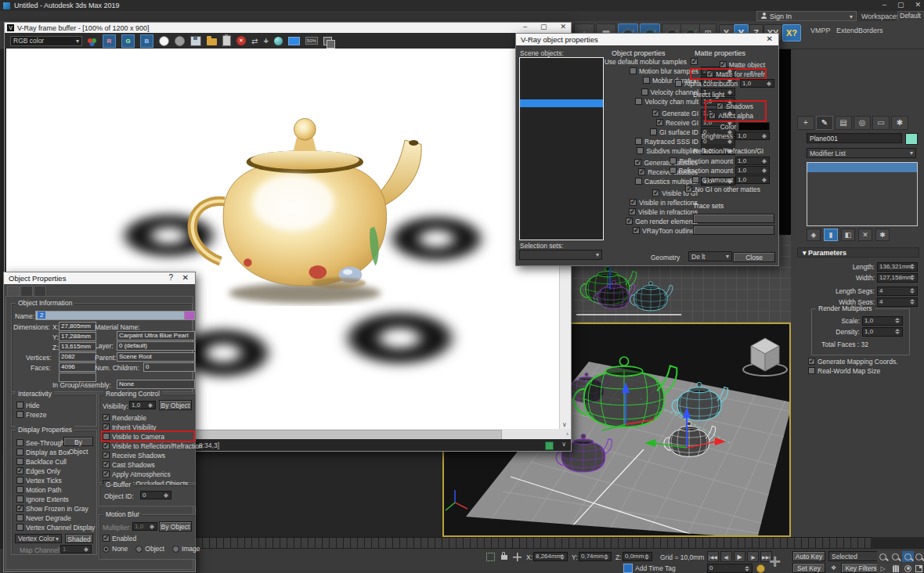 The height and width of the screenshot is (573, 924). What do you see at coordinates (561, 255) in the screenshot?
I see `selection-sets-dropdown` at bounding box center [561, 255].